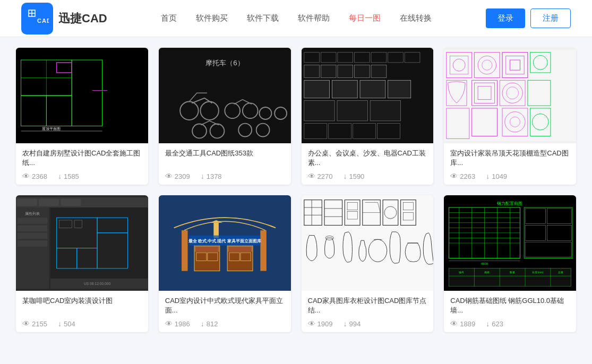 Image resolution: width=592 pixels, height=364 pixels. What do you see at coordinates (454, 324) in the screenshot?
I see `eye-icon-8: 👁` at bounding box center [454, 324].